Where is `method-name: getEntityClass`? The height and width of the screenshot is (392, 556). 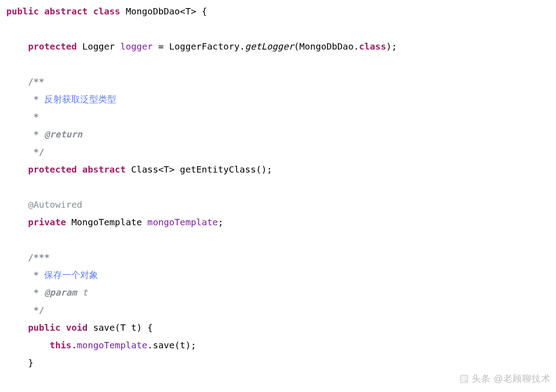
method-name: getEntityClass is located at coordinates (218, 169).